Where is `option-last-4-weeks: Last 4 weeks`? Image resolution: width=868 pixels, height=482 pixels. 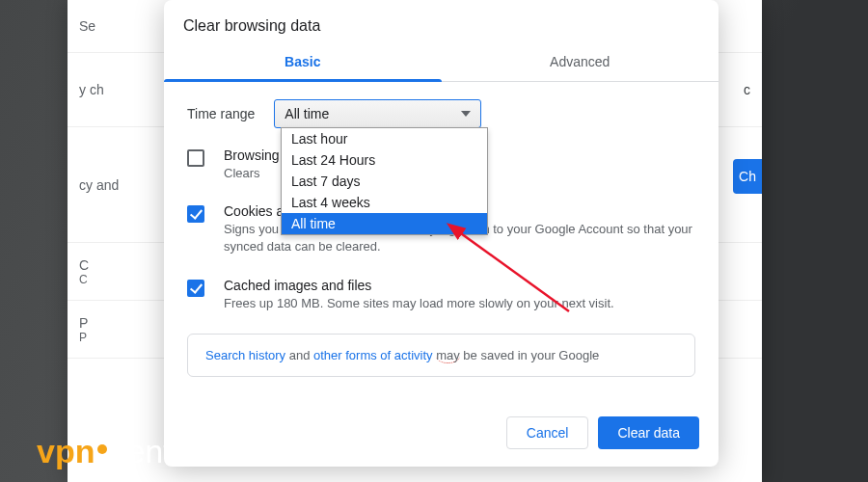
option-last-4-weeks: Last 4 weeks is located at coordinates (384, 202).